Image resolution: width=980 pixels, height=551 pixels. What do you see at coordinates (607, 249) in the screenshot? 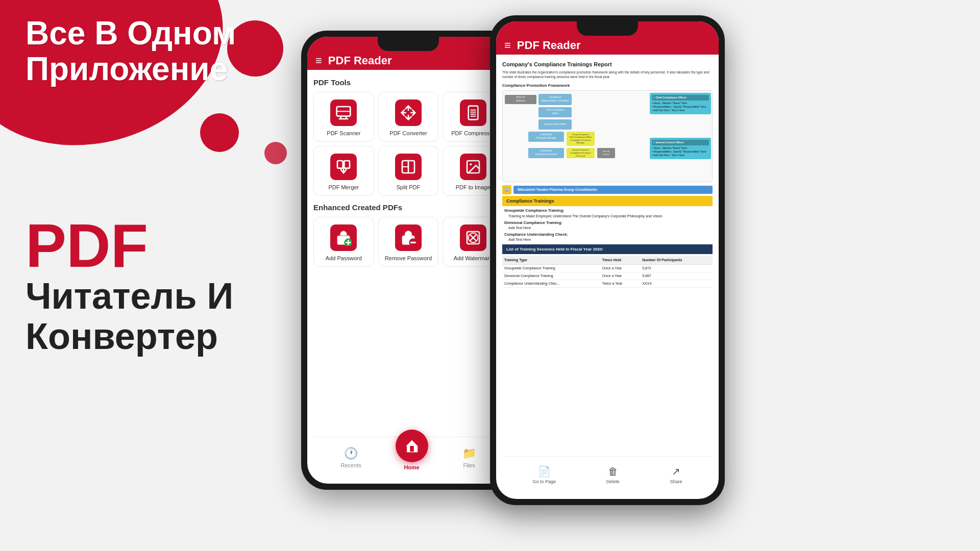
I see `training-table-header: List of Training Sessions Held In Fiscal…` at bounding box center [607, 249].